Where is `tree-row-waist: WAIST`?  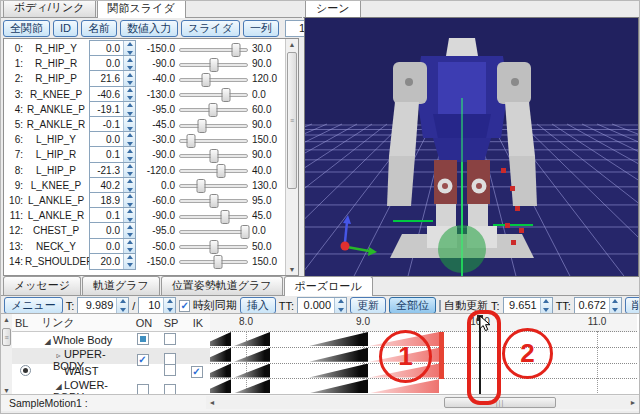 tree-row-waist: WAIST is located at coordinates (111, 372).